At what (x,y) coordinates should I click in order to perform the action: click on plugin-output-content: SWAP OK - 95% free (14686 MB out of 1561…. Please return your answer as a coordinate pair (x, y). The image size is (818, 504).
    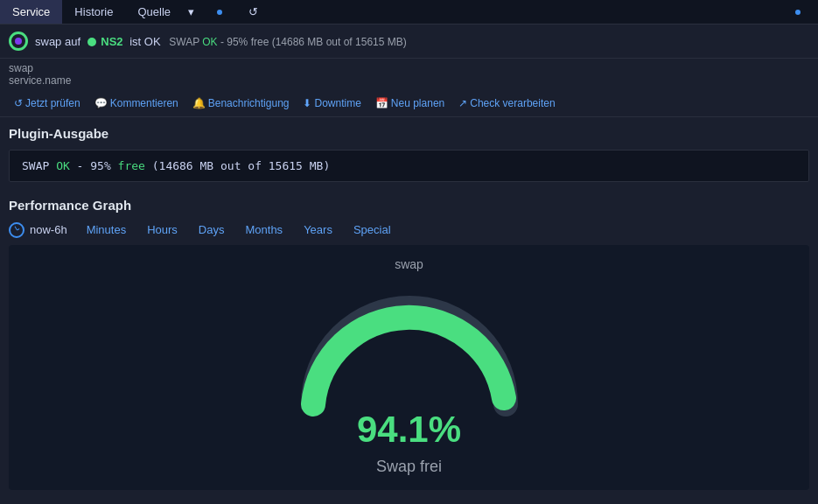
    Looking at the image, I should click on (409, 166).